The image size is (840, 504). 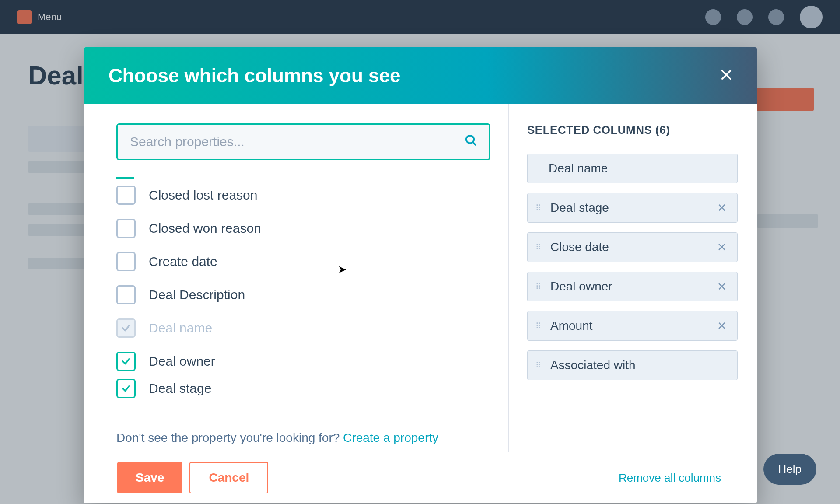 What do you see at coordinates (571, 326) in the screenshot?
I see `selected-column-label: Amount` at bounding box center [571, 326].